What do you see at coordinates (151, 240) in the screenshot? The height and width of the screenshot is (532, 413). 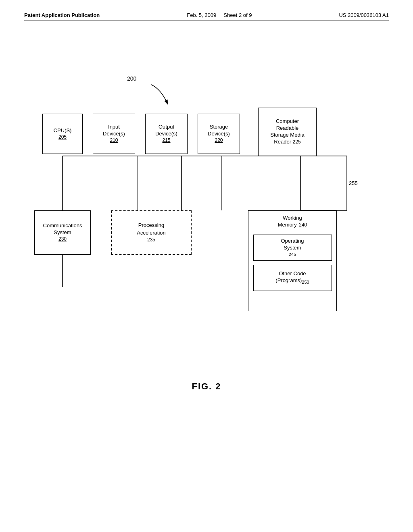 I see `proc-ref: 235` at bounding box center [151, 240].